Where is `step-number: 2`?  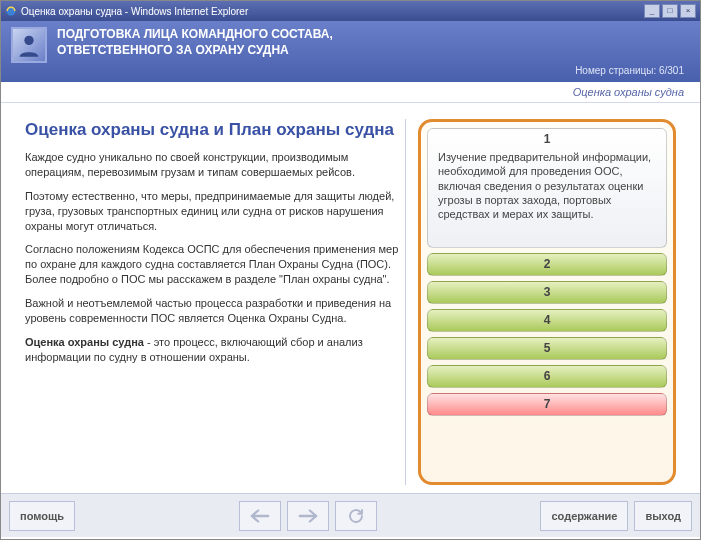
step-number: 2 is located at coordinates (547, 264).